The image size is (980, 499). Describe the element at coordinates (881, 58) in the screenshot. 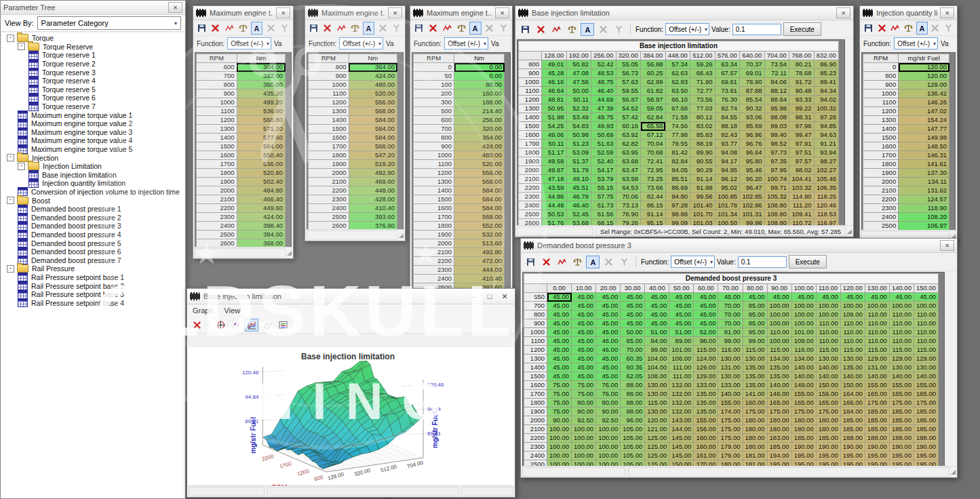

I see `column-header: RPM` at that location.